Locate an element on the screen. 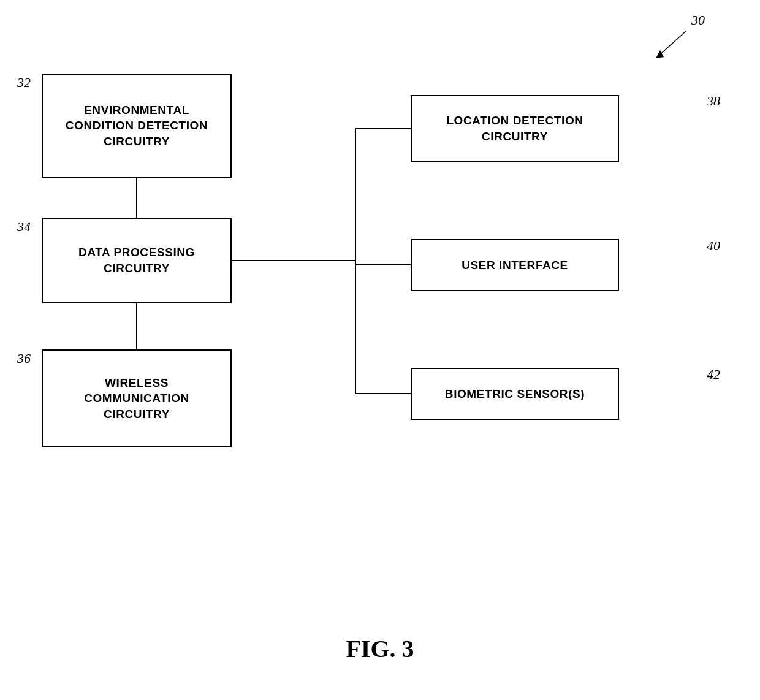 This screenshot has height=700, width=760. user-interface-label: USER INTERFACE is located at coordinates (515, 265).